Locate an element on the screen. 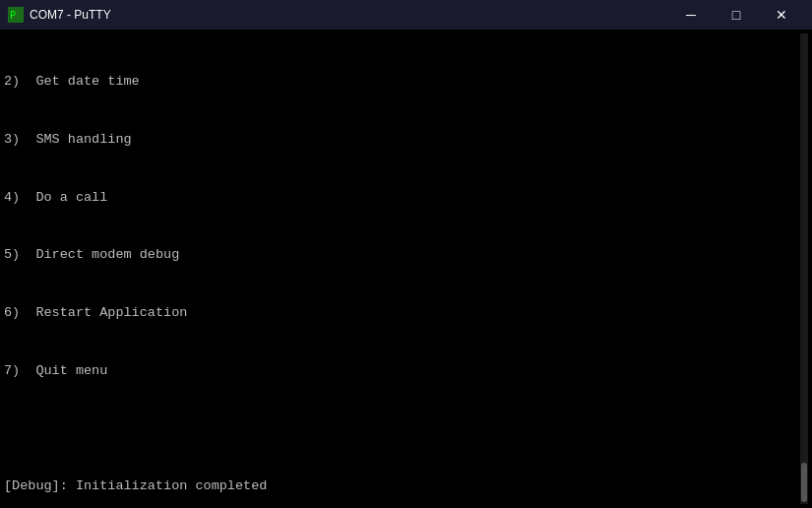  window-controls: ─ □ ✕ is located at coordinates (736, 15).